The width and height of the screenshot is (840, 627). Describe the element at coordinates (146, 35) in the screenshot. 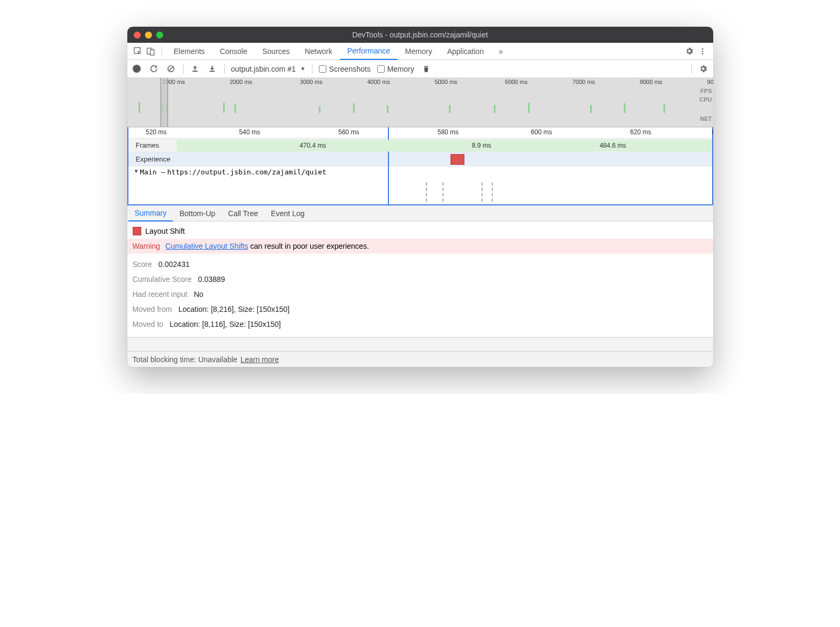

I see `traffic-light-buttons` at that location.